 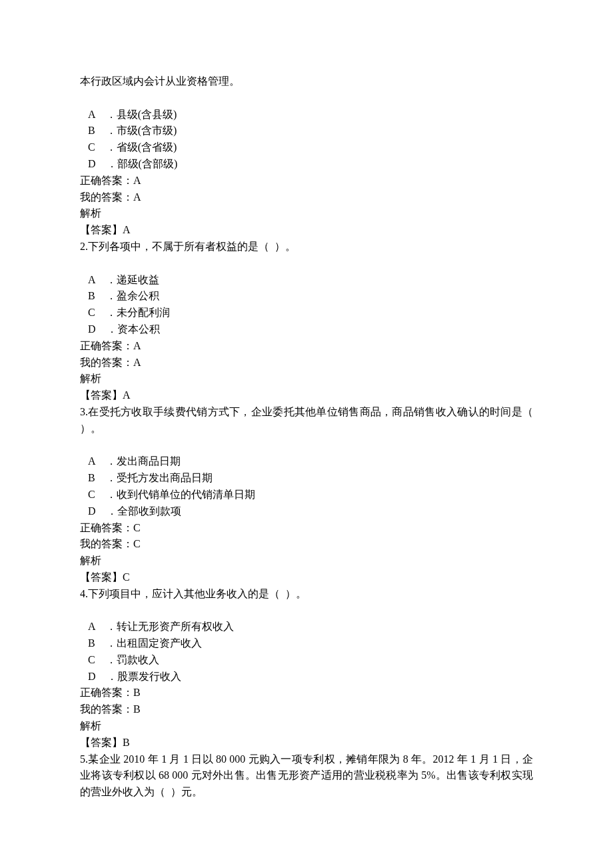 I want to click on q1-my-answer: 我的答案：A, so click(x=306, y=197).